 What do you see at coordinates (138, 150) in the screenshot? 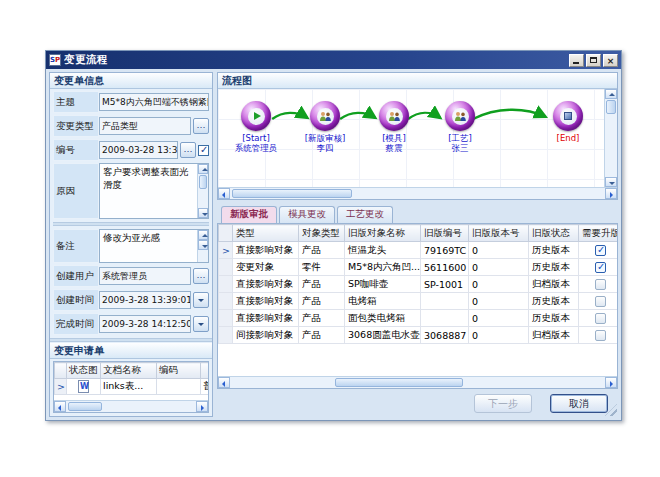
I see `number-input: 2009-03-28 13:39:01` at bounding box center [138, 150].